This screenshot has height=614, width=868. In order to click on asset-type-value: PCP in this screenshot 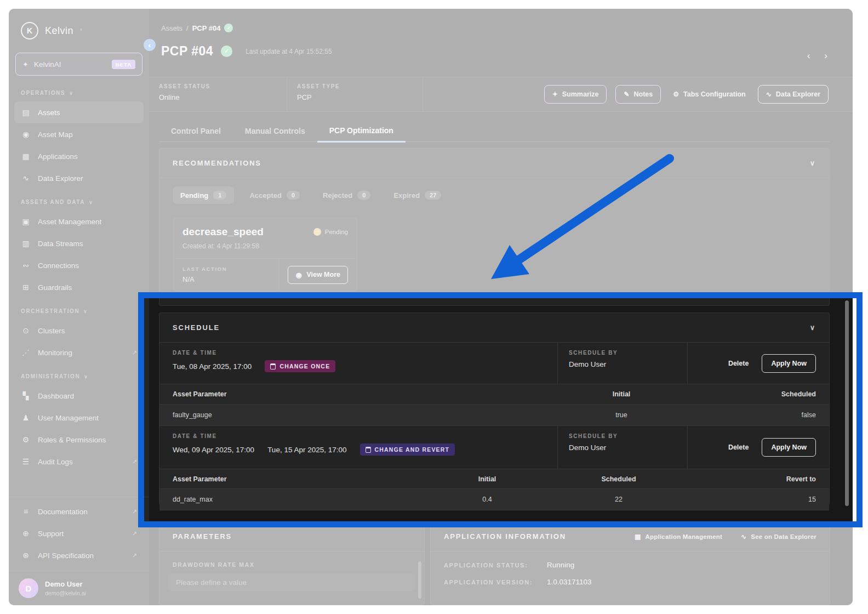, I will do `click(355, 98)`.